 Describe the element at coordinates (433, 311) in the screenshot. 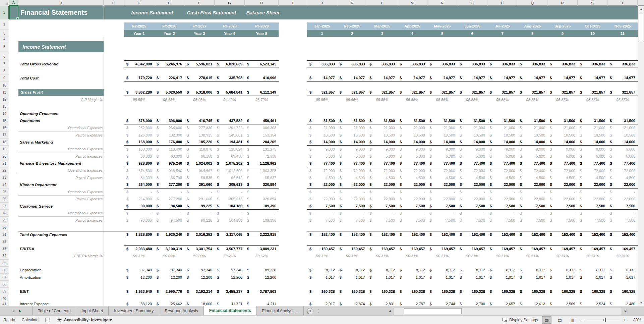

I see `horizontal-scroll-thumb` at that location.